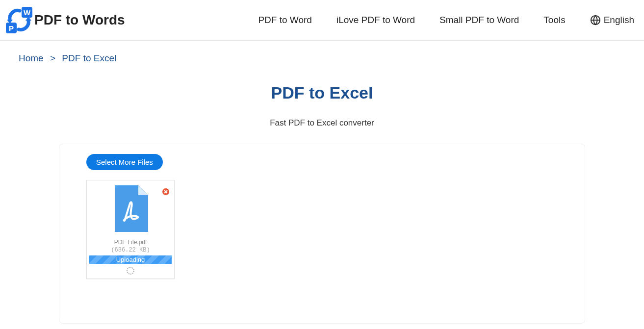  What do you see at coordinates (166, 192) in the screenshot?
I see `remove-file-button` at bounding box center [166, 192].